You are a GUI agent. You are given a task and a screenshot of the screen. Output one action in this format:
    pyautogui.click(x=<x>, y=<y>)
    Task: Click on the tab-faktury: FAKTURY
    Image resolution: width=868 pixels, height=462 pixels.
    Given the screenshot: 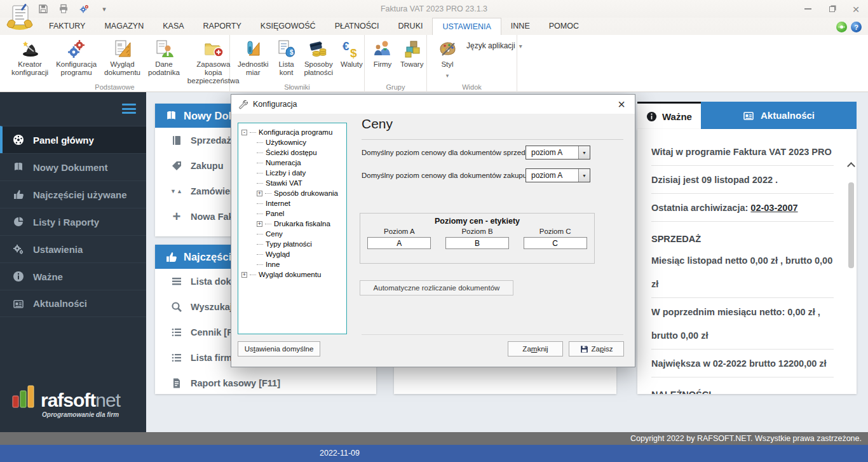 What is the action you would take?
    pyautogui.click(x=67, y=27)
    